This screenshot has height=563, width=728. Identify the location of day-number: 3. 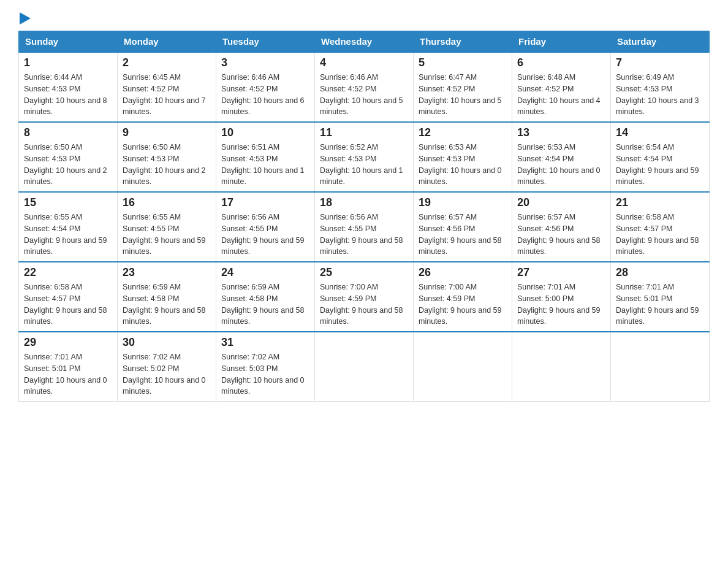
(265, 63).